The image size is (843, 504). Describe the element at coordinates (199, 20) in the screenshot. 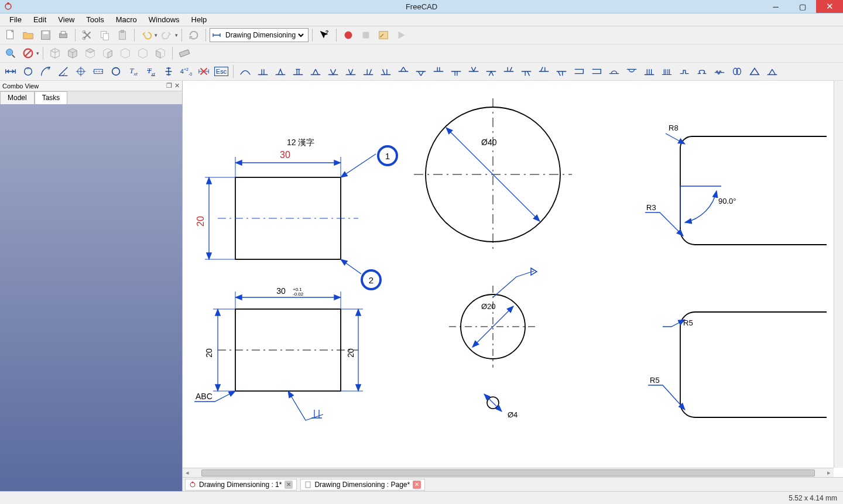

I see `menu-help: Help` at that location.